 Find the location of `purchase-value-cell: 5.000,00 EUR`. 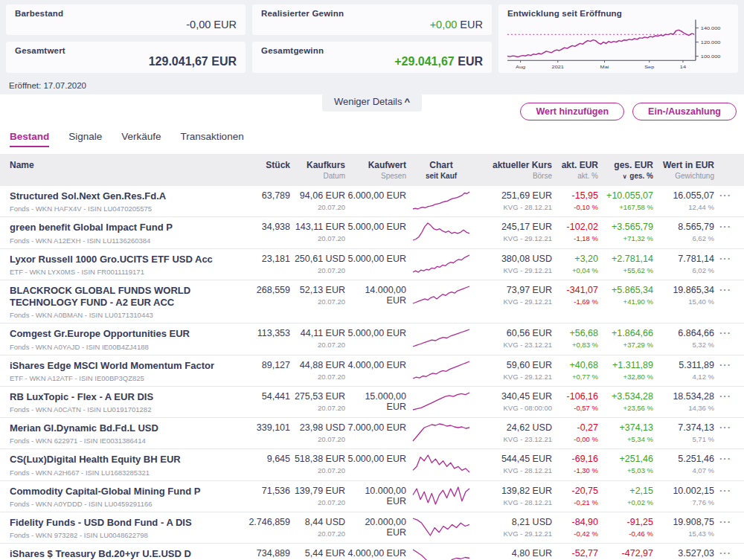

purchase-value-cell: 5.000,00 EUR is located at coordinates (376, 333).